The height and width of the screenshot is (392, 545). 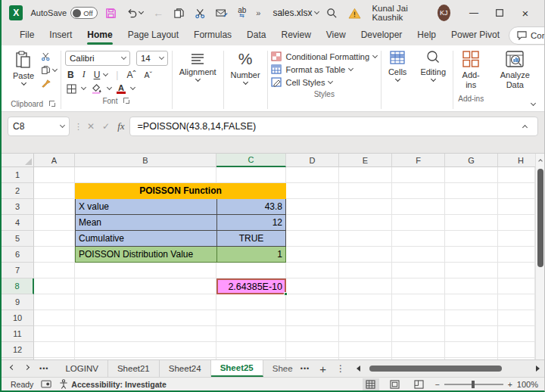 What do you see at coordinates (448, 369) in the screenshot?
I see `horizontal-scrollbar` at bounding box center [448, 369].